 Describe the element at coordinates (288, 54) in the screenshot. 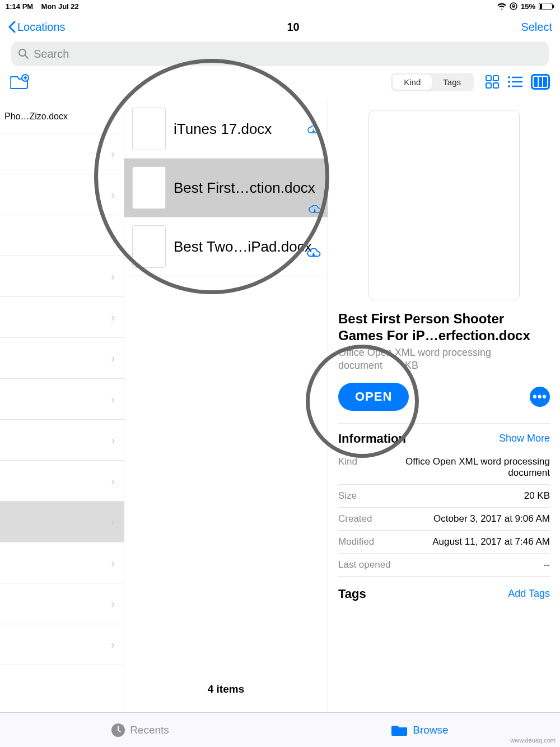

I see `search-input` at that location.